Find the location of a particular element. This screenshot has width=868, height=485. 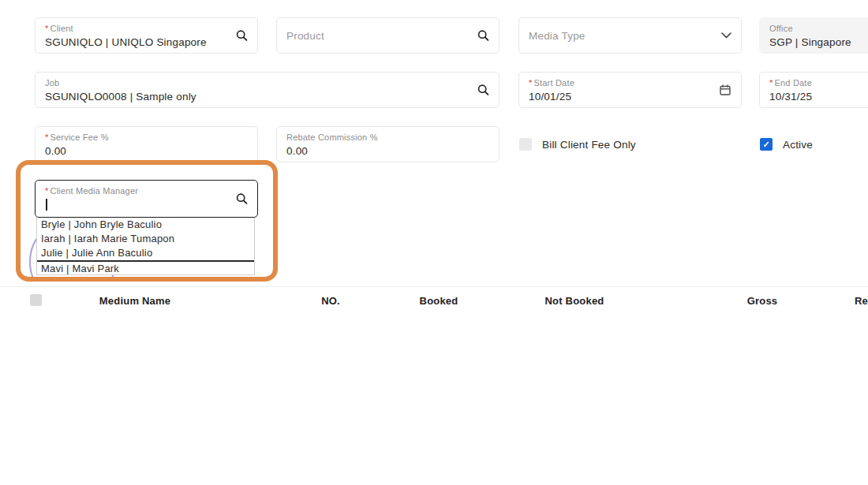

service-fee-label: *Service Fee % is located at coordinates (147, 137).